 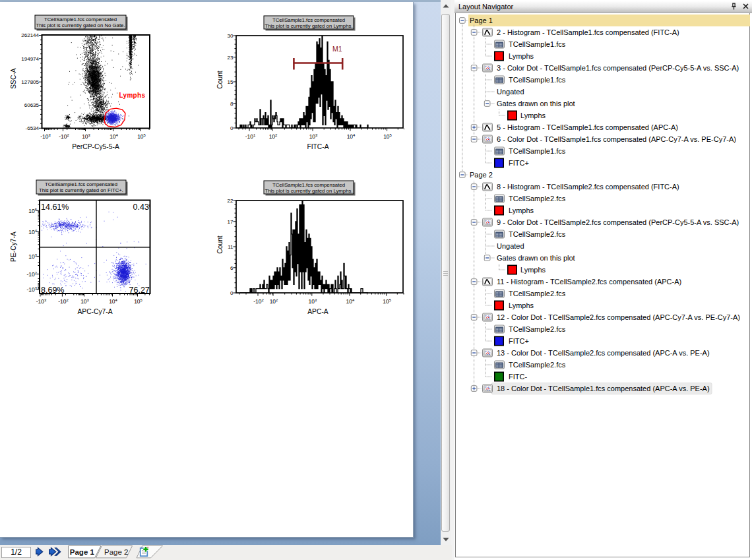 I want to click on svg-text:6 - Color Dot - TCellSample1.f: 6 - Color Dot - TCellSample1.fcs compens…, so click(x=616, y=139).